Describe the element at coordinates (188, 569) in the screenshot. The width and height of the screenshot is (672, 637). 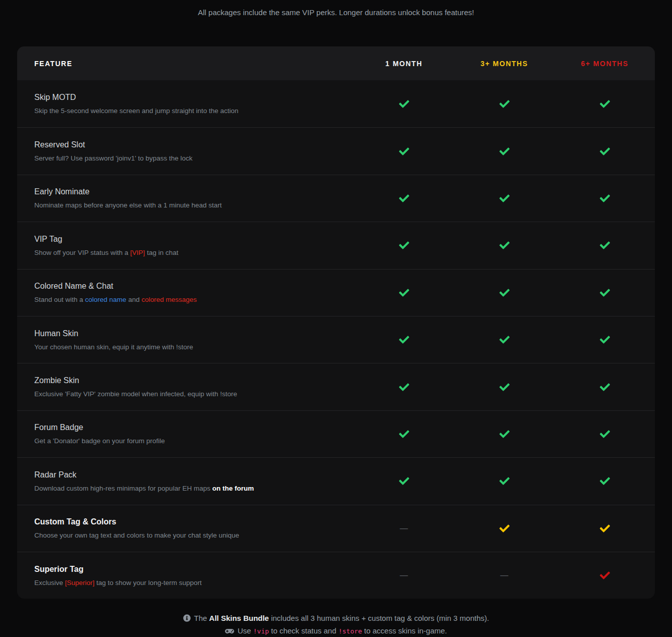
I see `feature-title: Superior Tag` at that location.